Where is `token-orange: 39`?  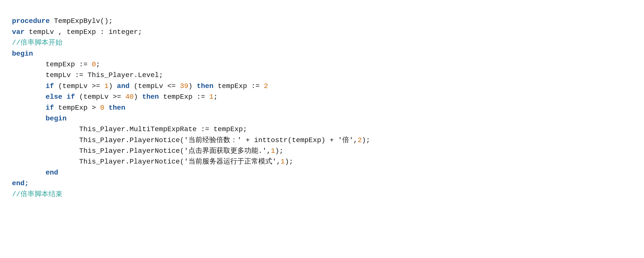 token-orange: 39 is located at coordinates (184, 86).